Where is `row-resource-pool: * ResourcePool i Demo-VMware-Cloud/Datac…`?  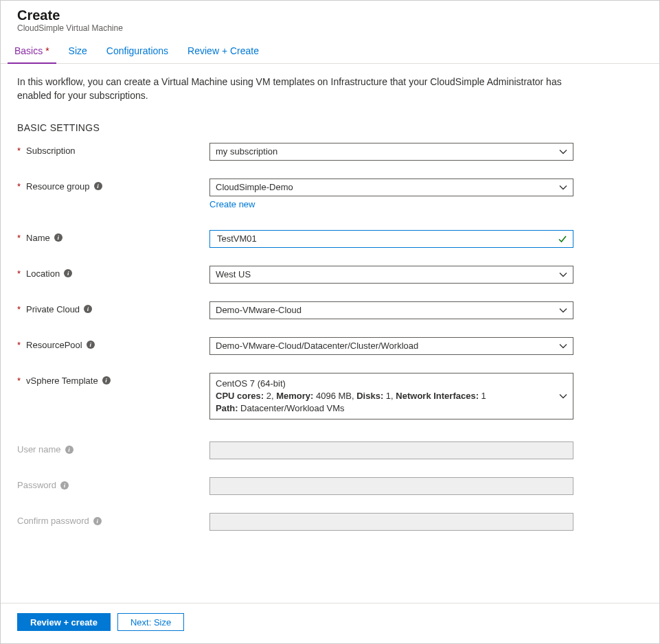 row-resource-pool: * ResourcePool i Demo-VMware-Cloud/Datac… is located at coordinates (330, 346).